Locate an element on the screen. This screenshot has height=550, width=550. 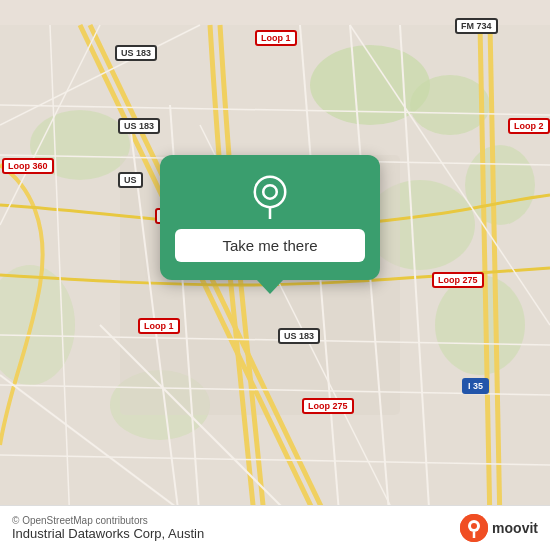
road-badge-fm734: FM 734 is located at coordinates (476, 26).